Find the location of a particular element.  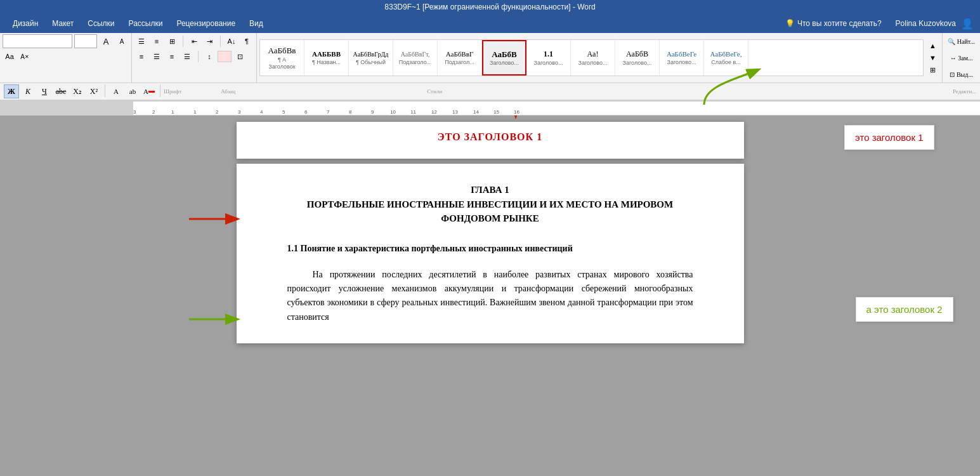

body-text: На протяжении последних десятилетий в на… is located at coordinates (490, 296).